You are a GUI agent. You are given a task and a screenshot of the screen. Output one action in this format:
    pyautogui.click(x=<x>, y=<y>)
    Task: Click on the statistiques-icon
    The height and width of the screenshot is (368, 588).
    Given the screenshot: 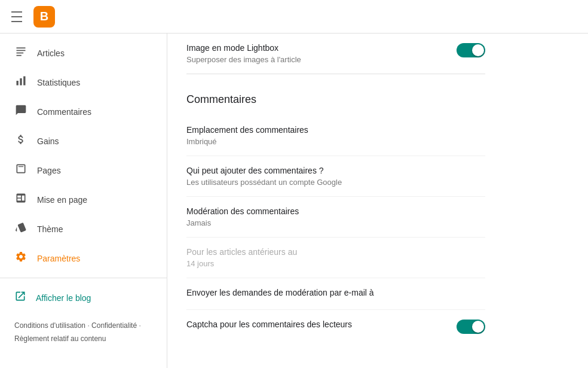 What is the action you would take?
    pyautogui.click(x=21, y=83)
    